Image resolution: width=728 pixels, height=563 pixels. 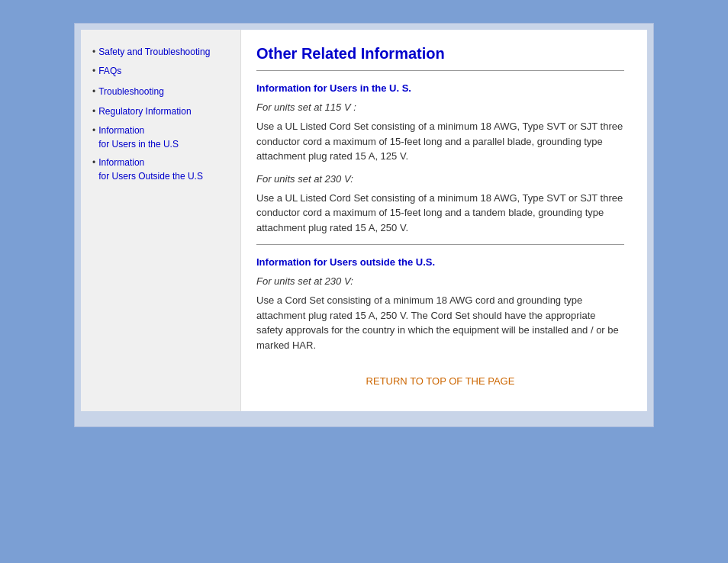 I want to click on sidebar-item-troubleshooting: • Troubleshooting, so click(x=163, y=92).